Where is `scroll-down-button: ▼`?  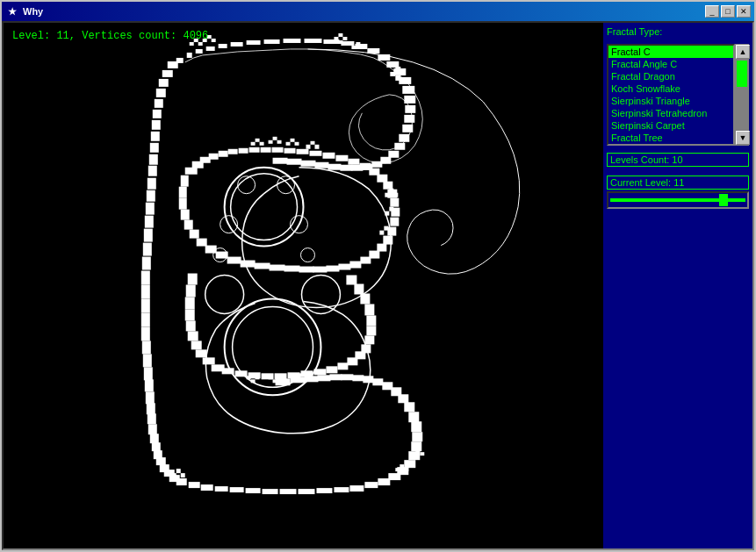 scroll-down-button: ▼ is located at coordinates (743, 138).